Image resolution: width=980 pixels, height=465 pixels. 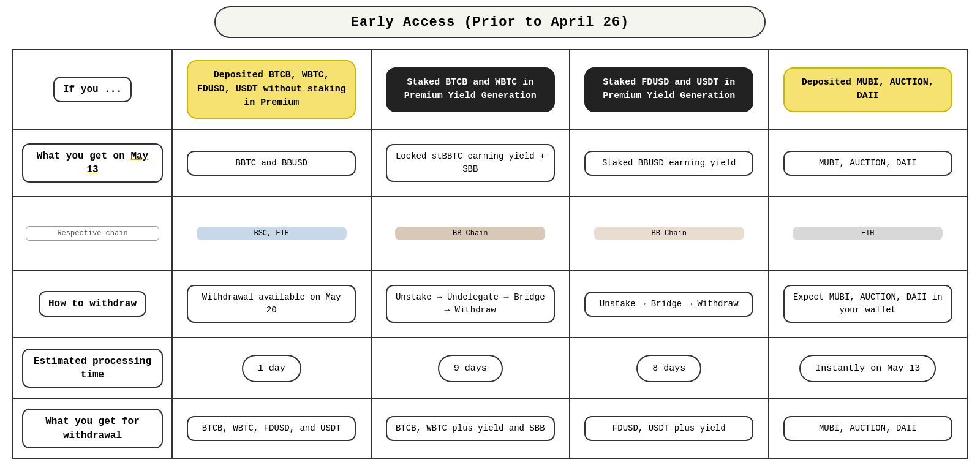 What do you see at coordinates (470, 304) in the screenshot?
I see `row4-col2-box: Unstake → Undelegate → Bridge → Withdraw` at bounding box center [470, 304].